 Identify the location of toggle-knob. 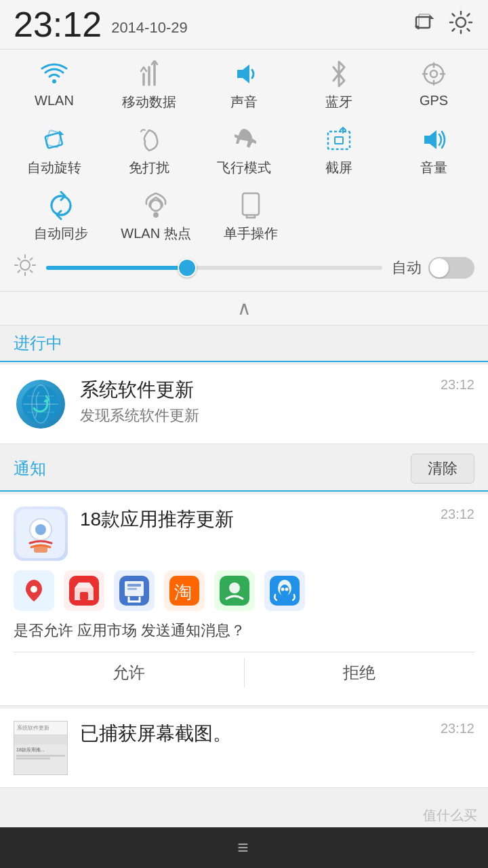
(439, 268).